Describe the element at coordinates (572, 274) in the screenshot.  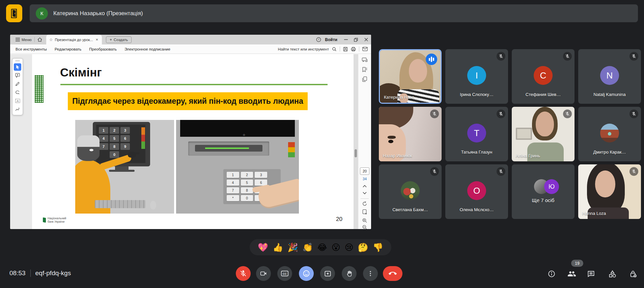
I see `people-button` at that location.